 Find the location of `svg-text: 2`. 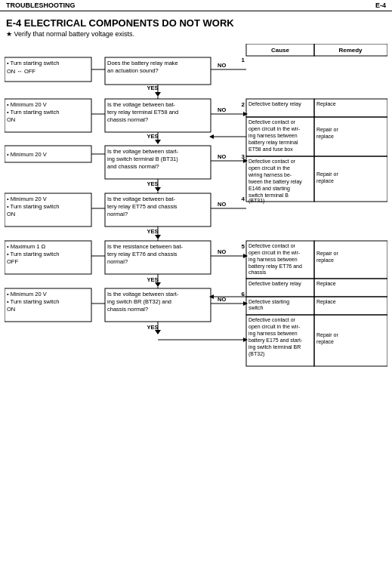

svg-text: 2 is located at coordinates (243, 104).